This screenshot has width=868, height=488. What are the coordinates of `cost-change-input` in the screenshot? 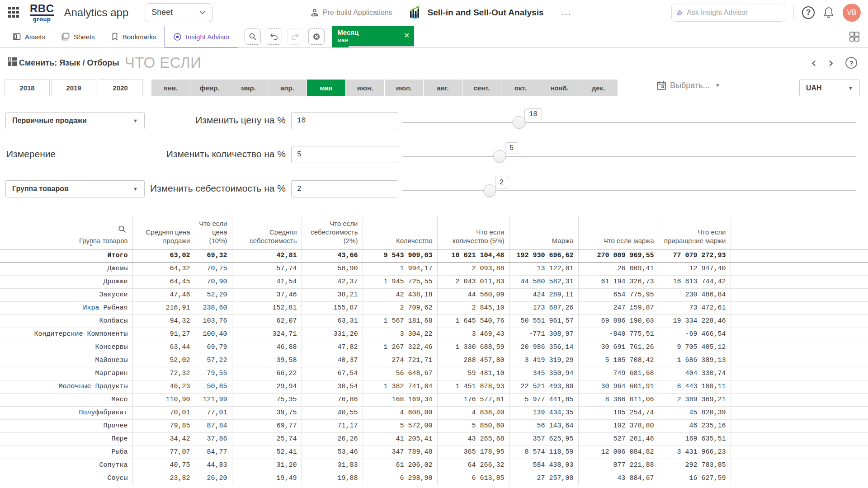 It's located at (344, 189).